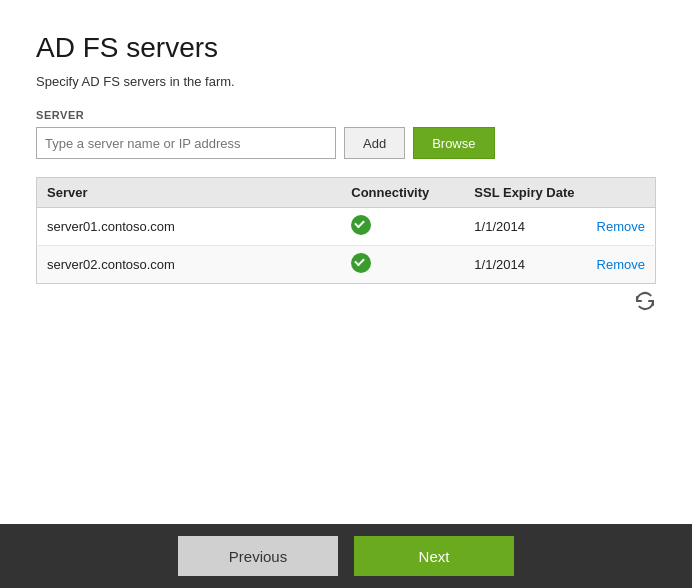  What do you see at coordinates (346, 82) in the screenshot?
I see `subtitle: Specify AD FS servers in the farm.` at bounding box center [346, 82].